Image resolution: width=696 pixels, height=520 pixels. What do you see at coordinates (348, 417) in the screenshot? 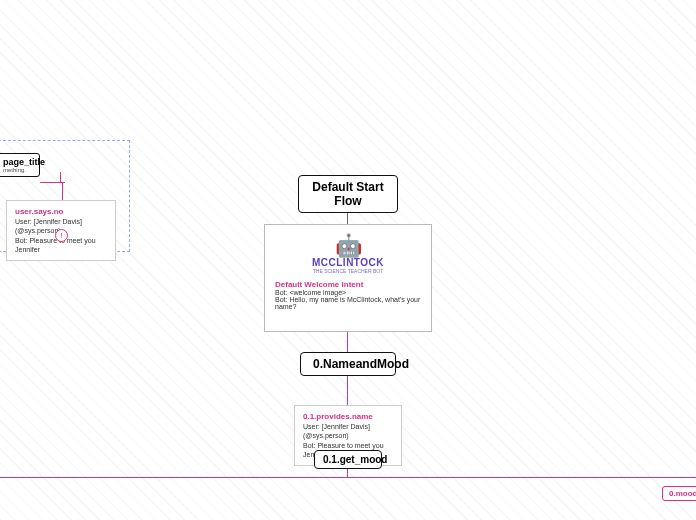
I see `intent-title: 0.1.provides.name` at bounding box center [348, 417].